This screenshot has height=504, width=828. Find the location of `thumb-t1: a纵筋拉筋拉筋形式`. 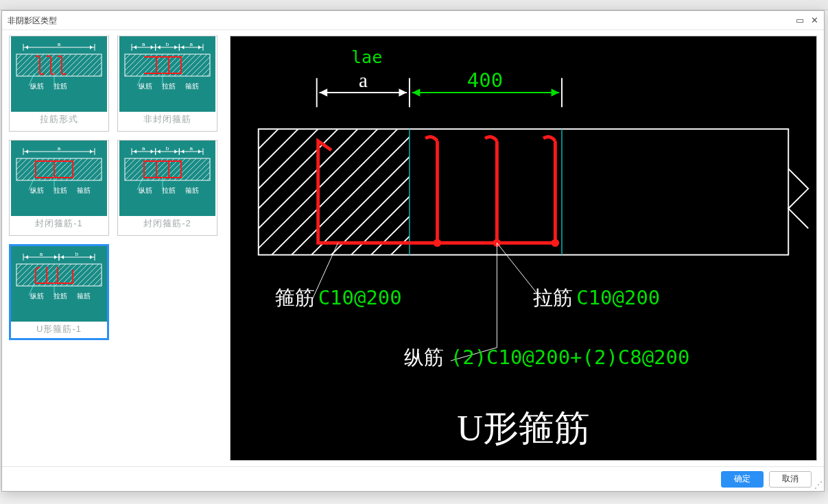

thumb-t1: a纵筋拉筋拉筋形式 is located at coordinates (59, 84).